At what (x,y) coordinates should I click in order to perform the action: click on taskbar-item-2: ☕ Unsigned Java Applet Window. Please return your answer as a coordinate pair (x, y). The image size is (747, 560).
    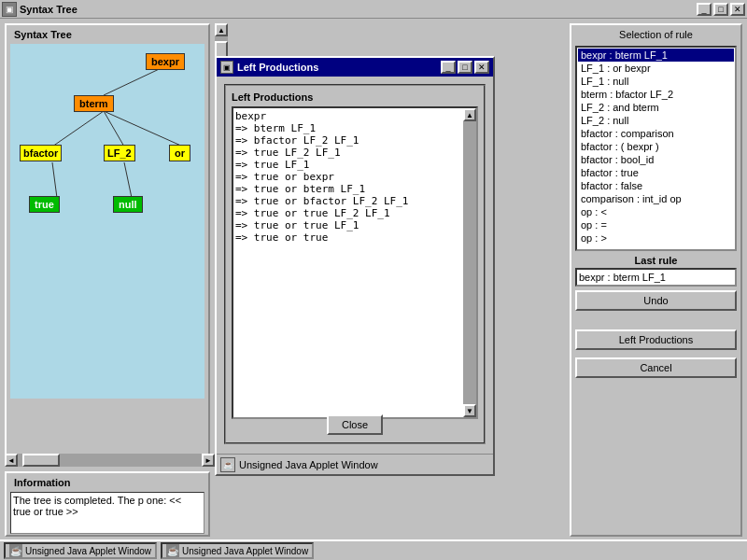
    Looking at the image, I should click on (237, 551).